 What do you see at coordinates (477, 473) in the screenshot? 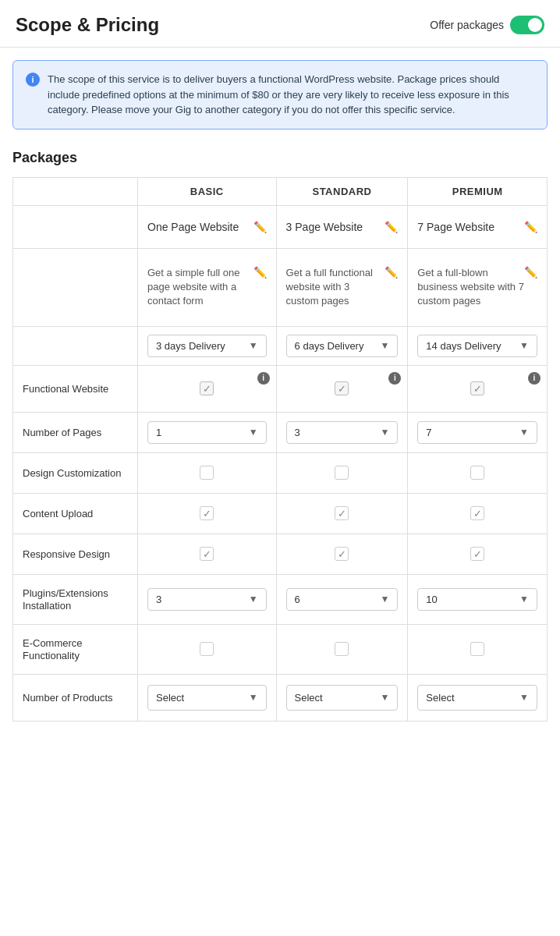
I see `premium-design-cell` at bounding box center [477, 473].